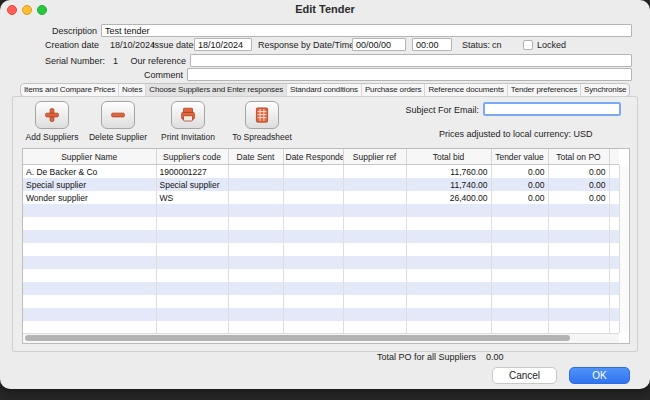  Describe the element at coordinates (321, 184) in the screenshot. I see `table-row: Special supplierSpecial supplier11,740.0…` at that location.